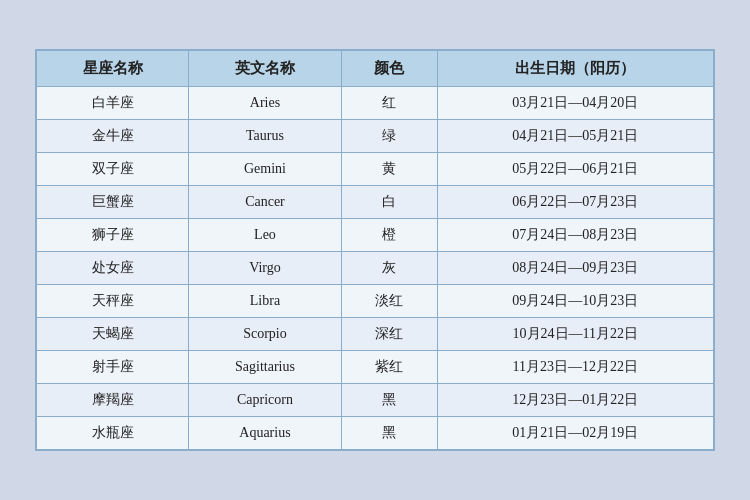 The image size is (750, 500). I want to click on cell-dates: 10月24日—11月22日, so click(575, 334).